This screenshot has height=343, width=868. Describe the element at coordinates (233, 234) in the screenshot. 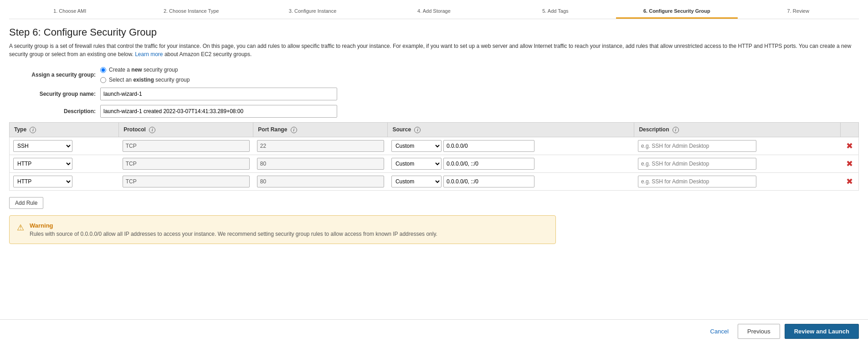

I see `warning-text: Rules with source of 0.0.0.0/0 allow all…` at that location.